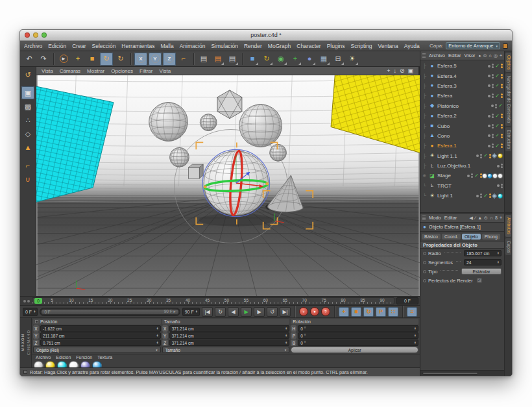 This screenshot has width=532, height=407. Describe the element at coordinates (230, 343) in the screenshot. I see `coords-field-tama-o-z: 371.214 cm▴▾` at that location.